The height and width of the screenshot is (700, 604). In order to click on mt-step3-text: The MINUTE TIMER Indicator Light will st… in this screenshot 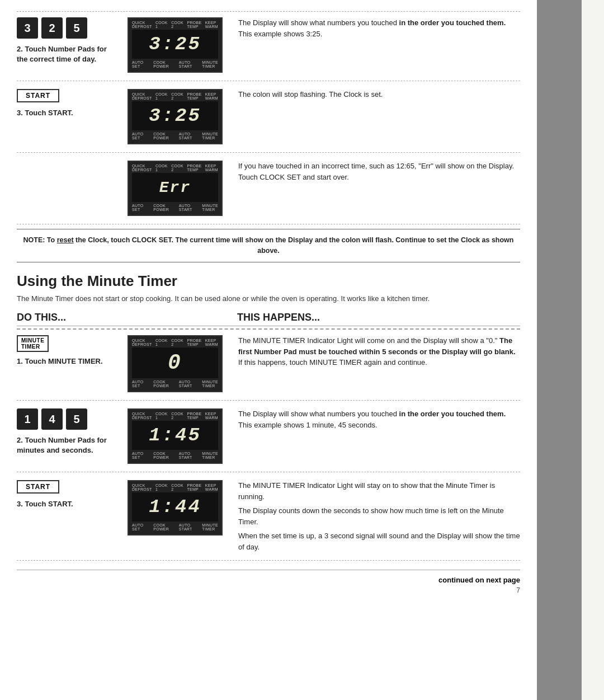, I will do `click(379, 516)`.